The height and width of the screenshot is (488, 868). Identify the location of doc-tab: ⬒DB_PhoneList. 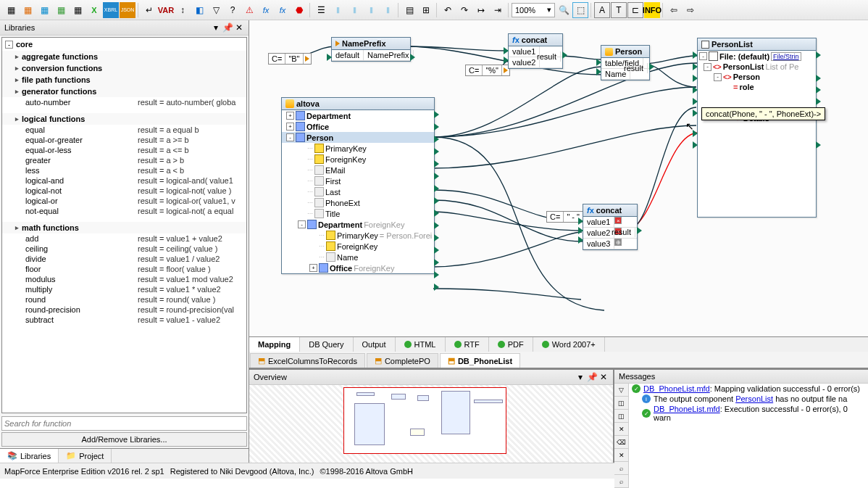
(480, 360).